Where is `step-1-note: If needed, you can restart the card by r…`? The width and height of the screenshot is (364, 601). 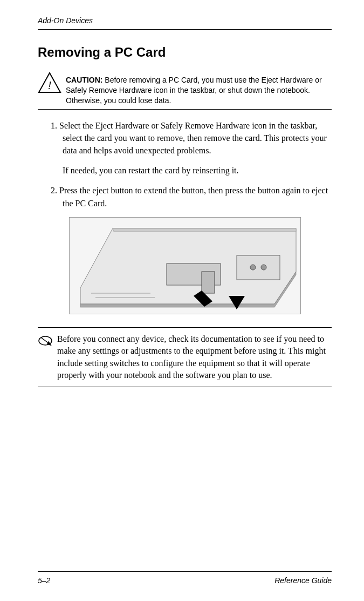
step-1-note: If needed, you can restart the card by r… is located at coordinates (184, 171).